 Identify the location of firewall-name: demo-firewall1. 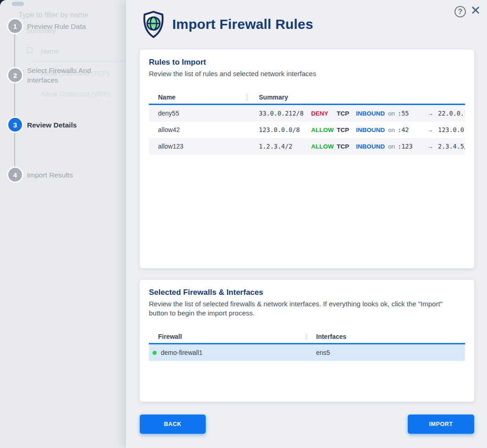
(181, 353).